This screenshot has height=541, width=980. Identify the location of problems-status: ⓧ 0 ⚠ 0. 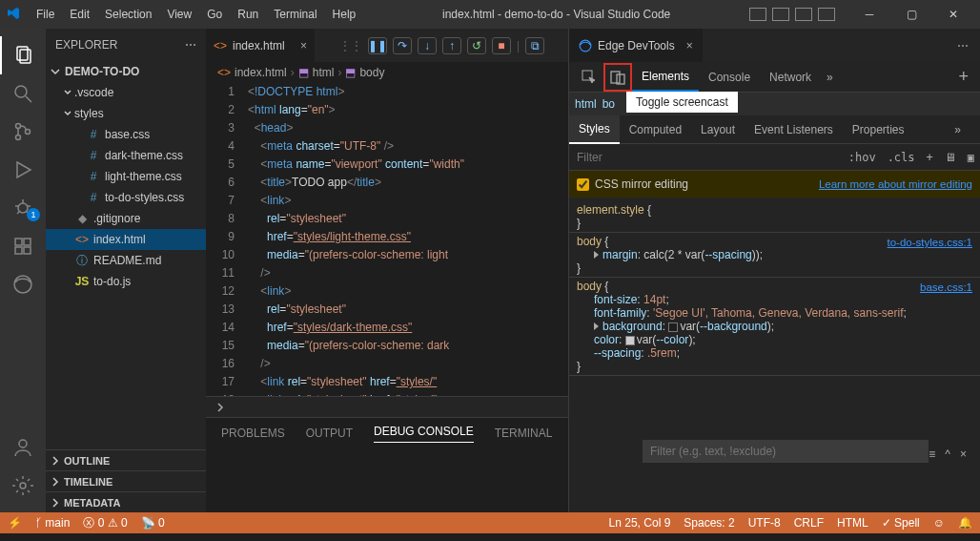
(105, 523).